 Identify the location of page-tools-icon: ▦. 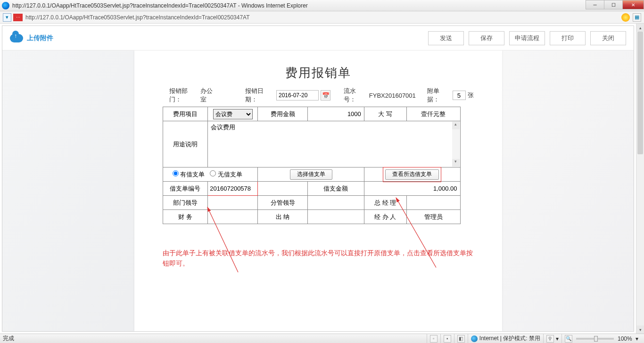
(637, 17).